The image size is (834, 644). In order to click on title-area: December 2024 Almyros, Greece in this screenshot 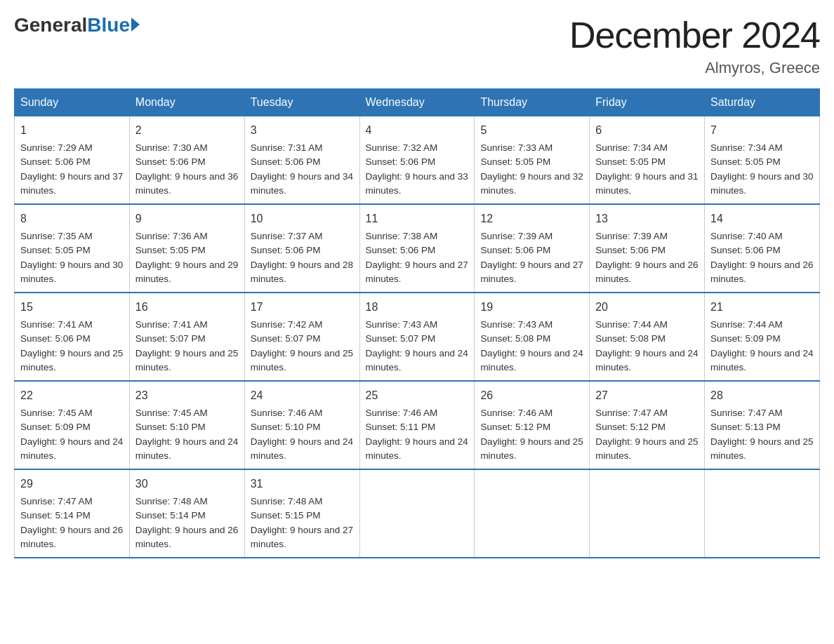, I will do `click(695, 46)`.